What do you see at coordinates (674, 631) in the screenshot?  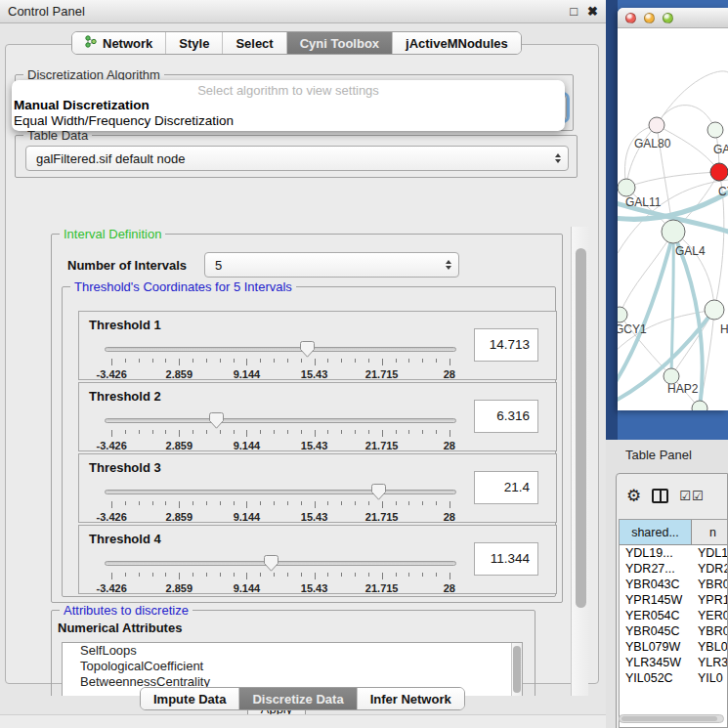 I see `table-row: YBR045CYBR0` at bounding box center [674, 631].